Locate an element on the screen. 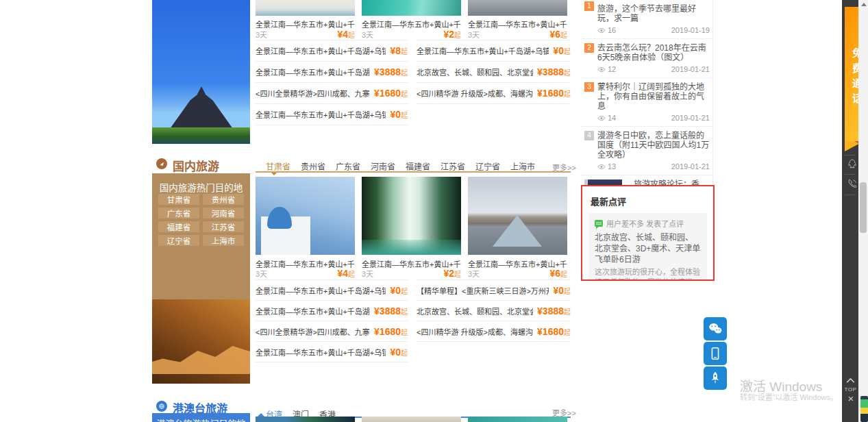  domestic-destinations-panel: 国内旅游热门目的地 甘肃省 贵州省 广东省 河南省 福建省 江苏省 辽宁省 上海… is located at coordinates (201, 278).